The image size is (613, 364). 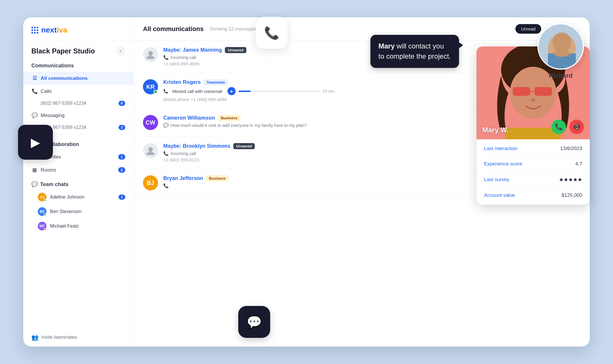 I want to click on status-dot-adeline, so click(x=45, y=200).